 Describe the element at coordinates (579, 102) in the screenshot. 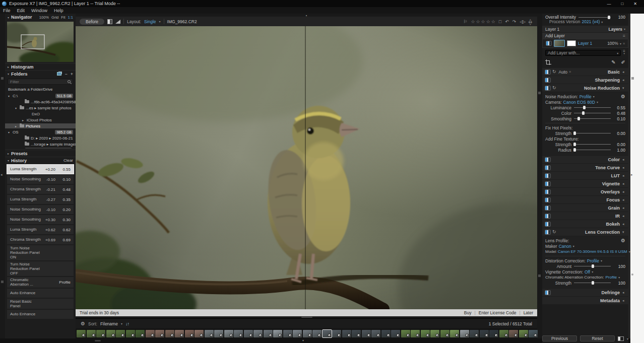

I see `camera-select: Canon EOS 80D` at that location.